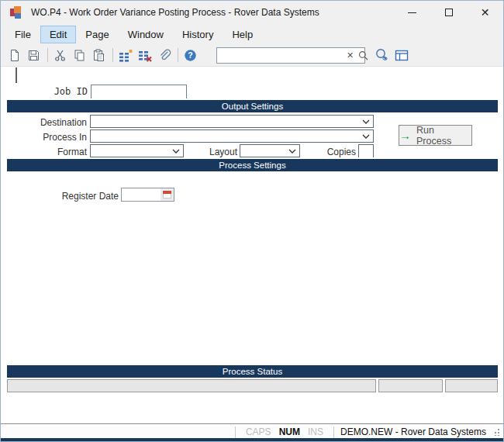  What do you see at coordinates (51, 152) in the screenshot?
I see `format-label: Format` at bounding box center [51, 152].